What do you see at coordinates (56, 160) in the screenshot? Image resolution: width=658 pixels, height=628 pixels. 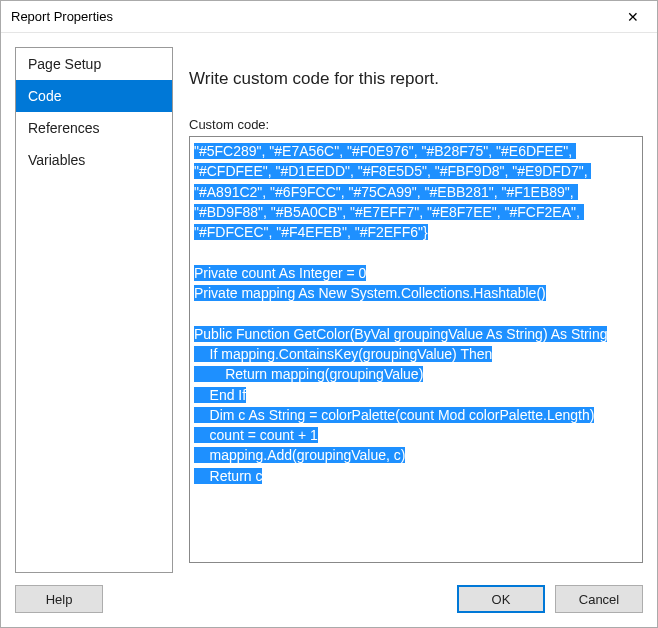 I see `sidebar-item-label: Variables` at bounding box center [56, 160].